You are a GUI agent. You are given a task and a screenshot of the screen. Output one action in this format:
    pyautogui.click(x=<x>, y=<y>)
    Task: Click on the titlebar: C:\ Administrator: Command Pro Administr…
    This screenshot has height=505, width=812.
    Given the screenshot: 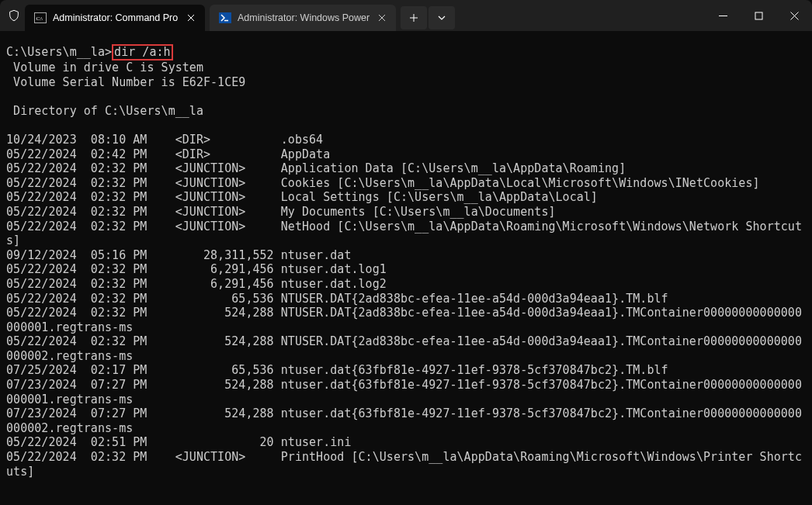 What is the action you would take?
    pyautogui.click(x=406, y=16)
    